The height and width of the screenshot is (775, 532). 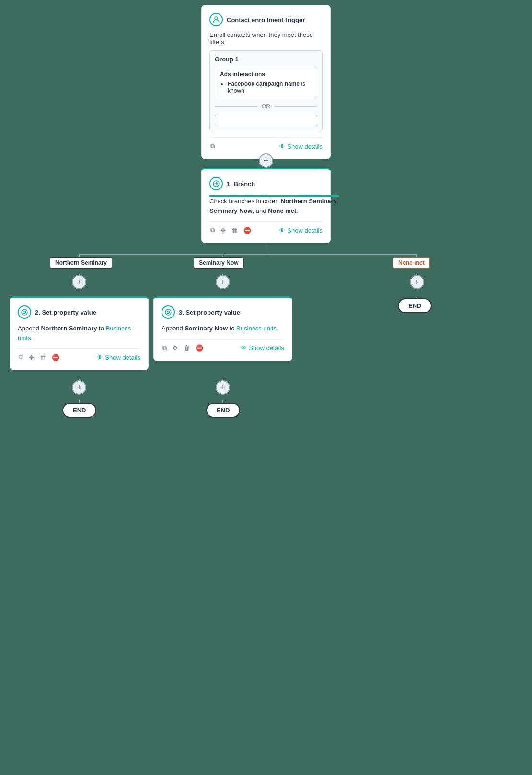 I want to click on move-sp2-icon: ✥, so click(x=175, y=348).